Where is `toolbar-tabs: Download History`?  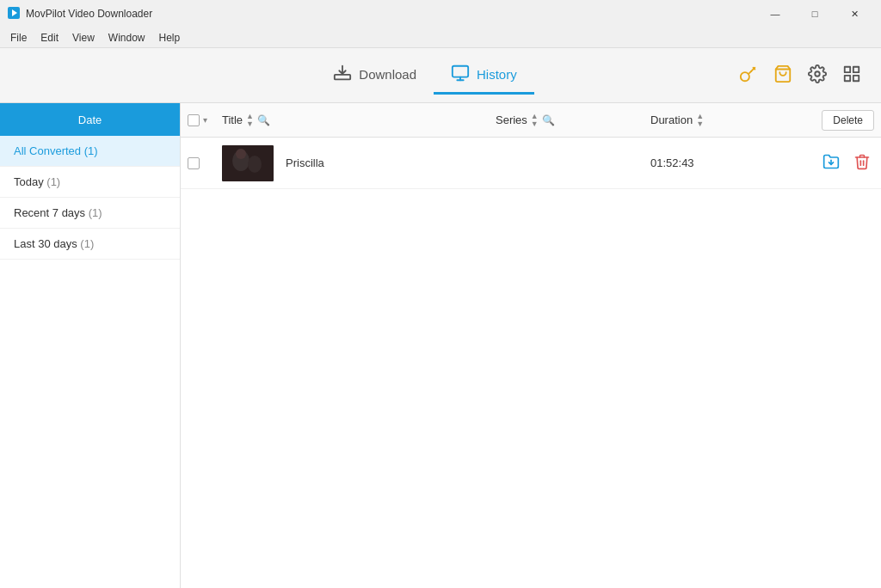
toolbar-tabs: Download History is located at coordinates (425, 76).